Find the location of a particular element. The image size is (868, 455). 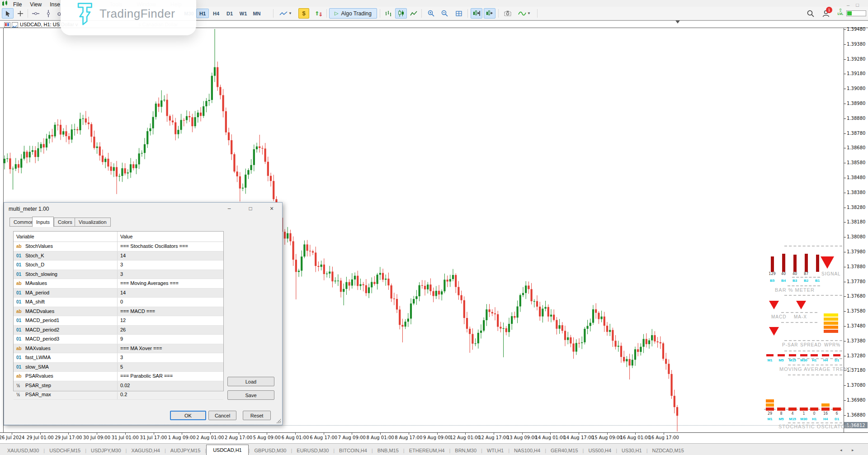

tab-colors: Colors is located at coordinates (65, 222).